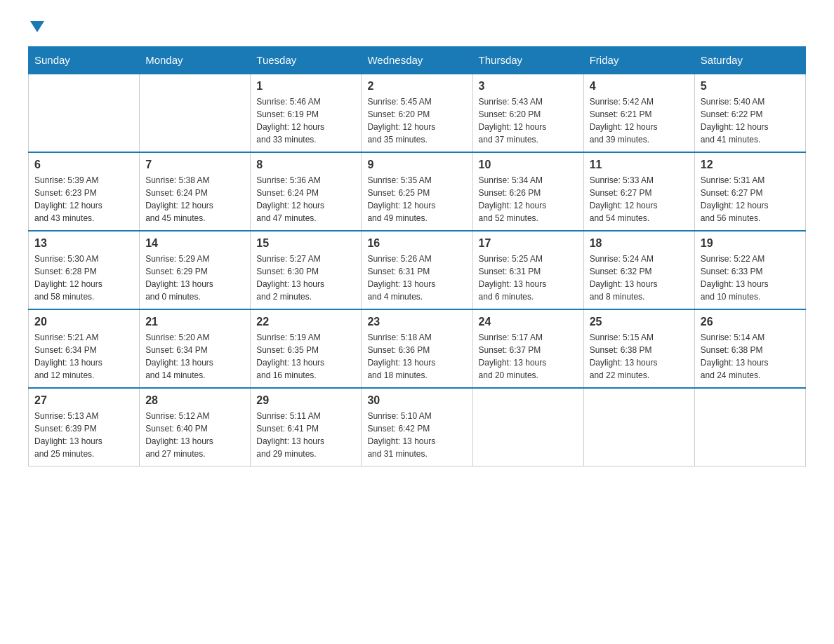 This screenshot has height=644, width=834. I want to click on day-info: Sunrise: 5:45 AM Sunset: 6:20 PM Dayligh…, so click(417, 121).